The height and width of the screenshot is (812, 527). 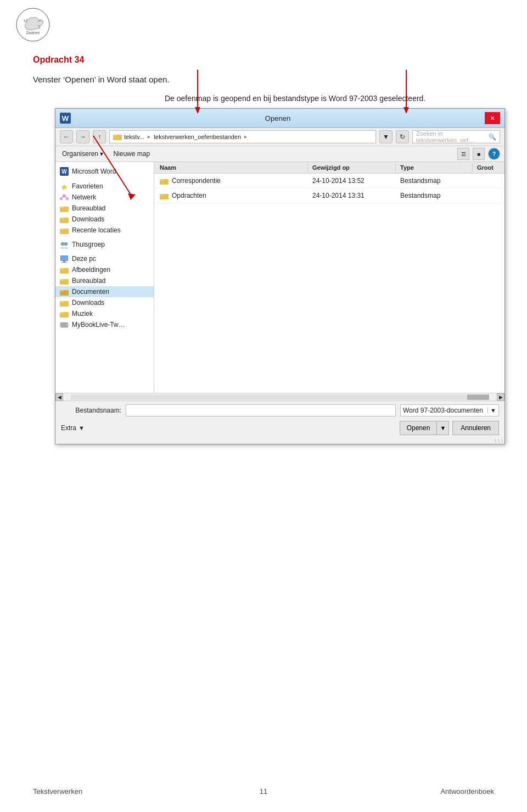 What do you see at coordinates (493, 410) in the screenshot?
I see `filetype-dropdown-arrow: ▼` at bounding box center [493, 410].